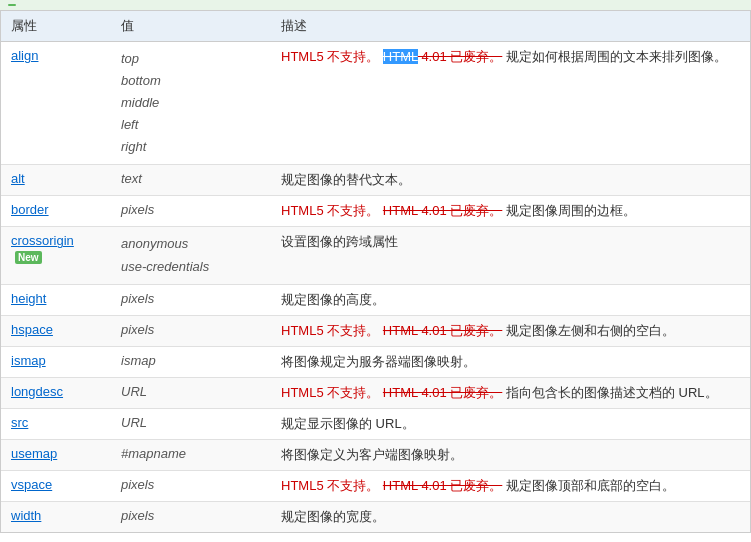  I want to click on desc-cell: 将图像定义为客户端图像映射。, so click(510, 454).